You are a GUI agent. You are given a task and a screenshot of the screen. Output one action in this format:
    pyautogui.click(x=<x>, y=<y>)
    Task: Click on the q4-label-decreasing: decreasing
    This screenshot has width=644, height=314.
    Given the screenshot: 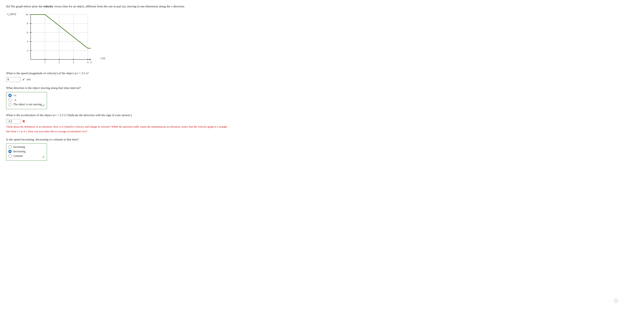 What is the action you would take?
    pyautogui.click(x=20, y=152)
    